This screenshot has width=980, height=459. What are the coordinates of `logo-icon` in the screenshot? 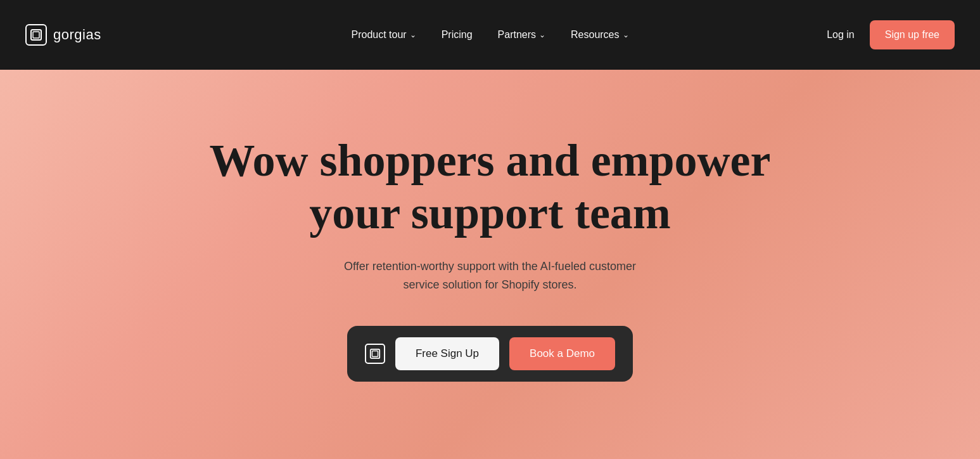 It's located at (36, 35).